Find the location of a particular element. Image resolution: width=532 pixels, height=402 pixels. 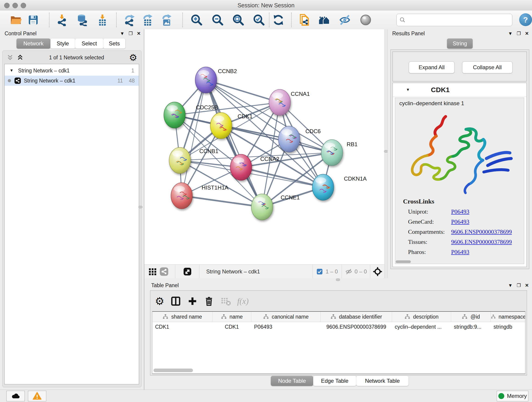

column-header--id: @id is located at coordinates (471, 317).